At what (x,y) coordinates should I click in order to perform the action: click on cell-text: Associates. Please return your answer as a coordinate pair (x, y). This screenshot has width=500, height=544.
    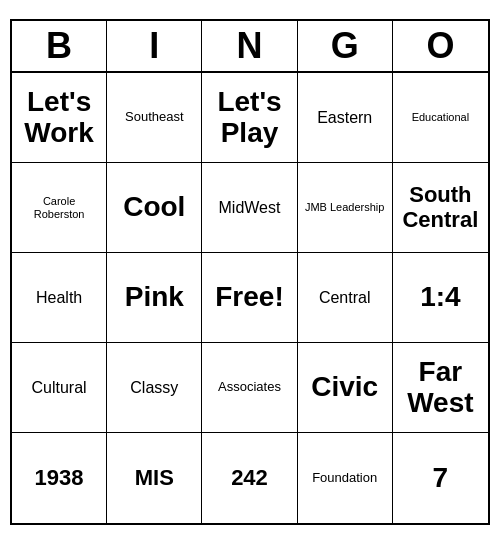
    Looking at the image, I should click on (250, 387).